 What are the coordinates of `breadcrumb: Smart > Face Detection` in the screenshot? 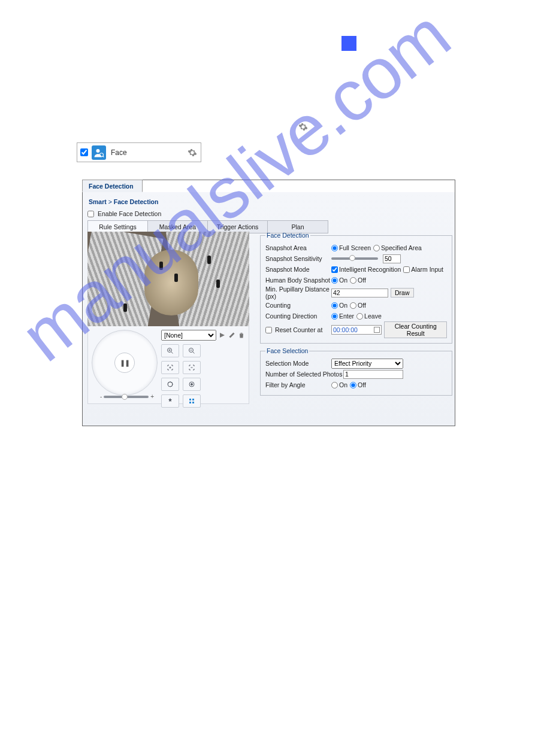 It's located at (123, 202).